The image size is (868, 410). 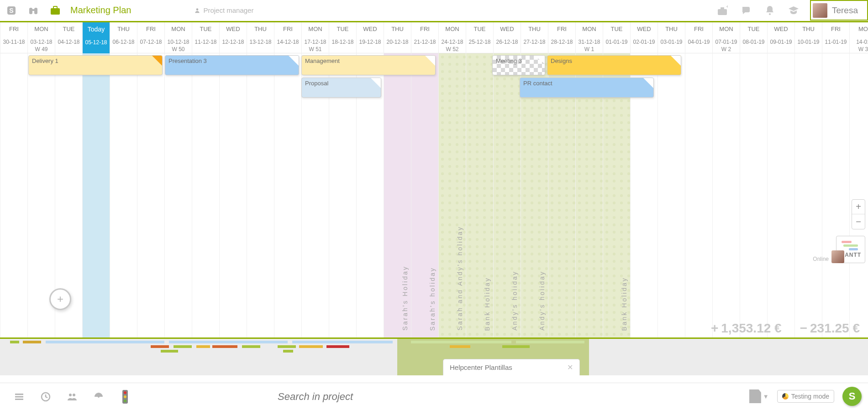 I want to click on day-header: TUE18-12-18, so click(x=342, y=38).